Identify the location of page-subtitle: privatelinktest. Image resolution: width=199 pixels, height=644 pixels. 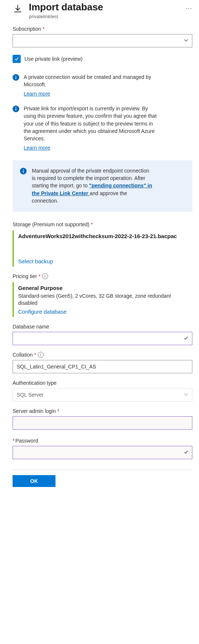
(104, 16).